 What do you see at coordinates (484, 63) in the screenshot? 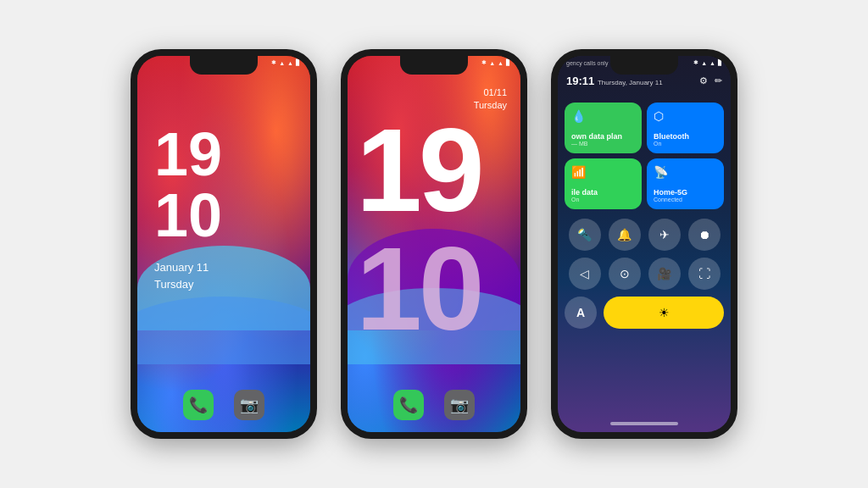
I see `bluetooth-status-icon-2: ✱` at bounding box center [484, 63].